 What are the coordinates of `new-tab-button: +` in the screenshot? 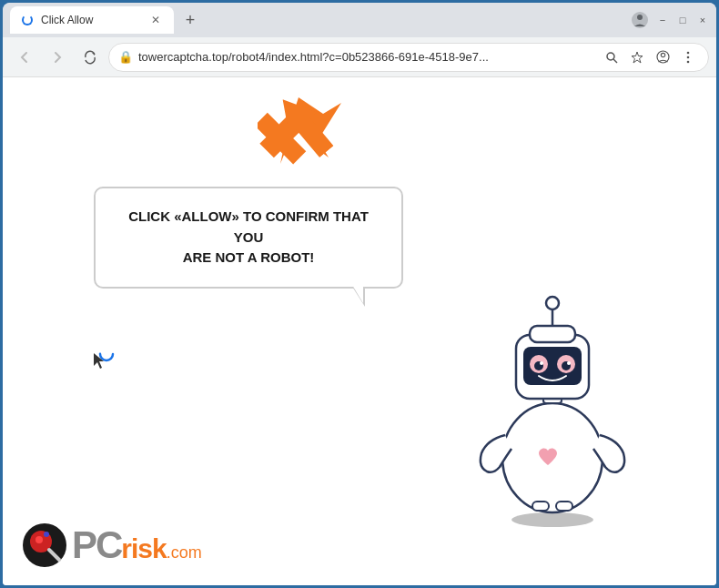 It's located at (190, 20).